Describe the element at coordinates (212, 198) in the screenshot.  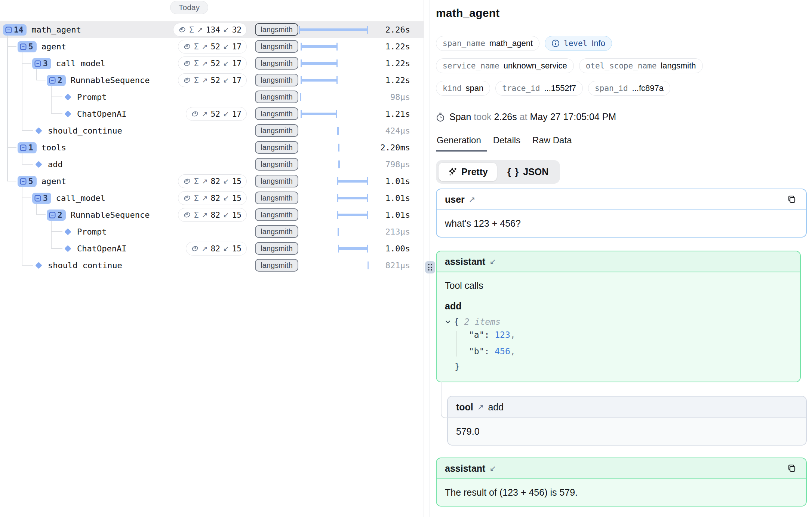
I see `trace-row: 3call_modelΣ↗82↙15langsmith1.01s` at that location.